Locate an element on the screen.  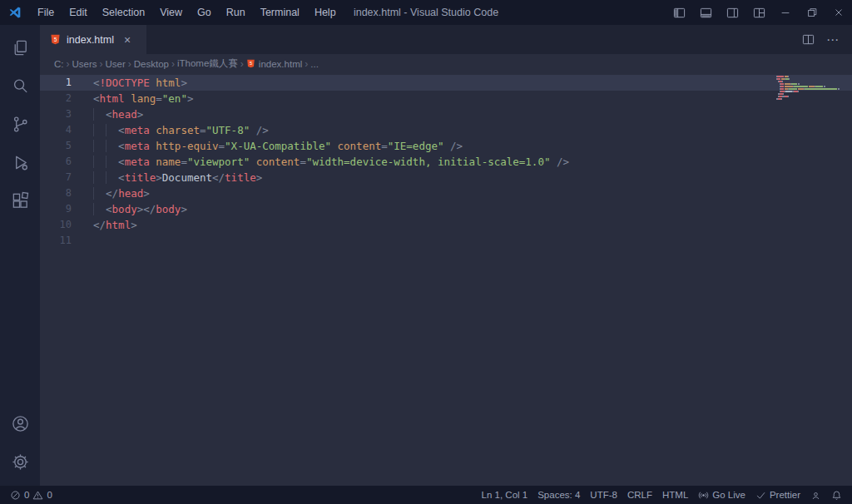
line-number: 10 is located at coordinates (67, 225).